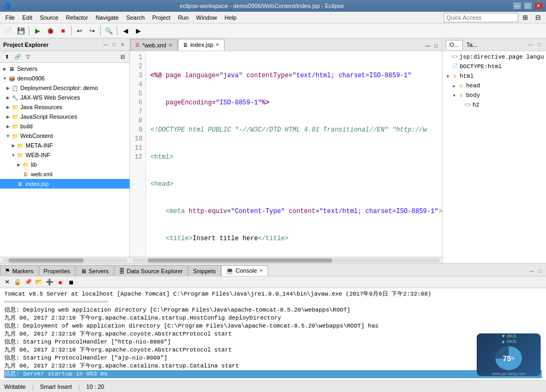 This screenshot has height=392, width=546. I want to click on tab-properties: Properties, so click(57, 271).